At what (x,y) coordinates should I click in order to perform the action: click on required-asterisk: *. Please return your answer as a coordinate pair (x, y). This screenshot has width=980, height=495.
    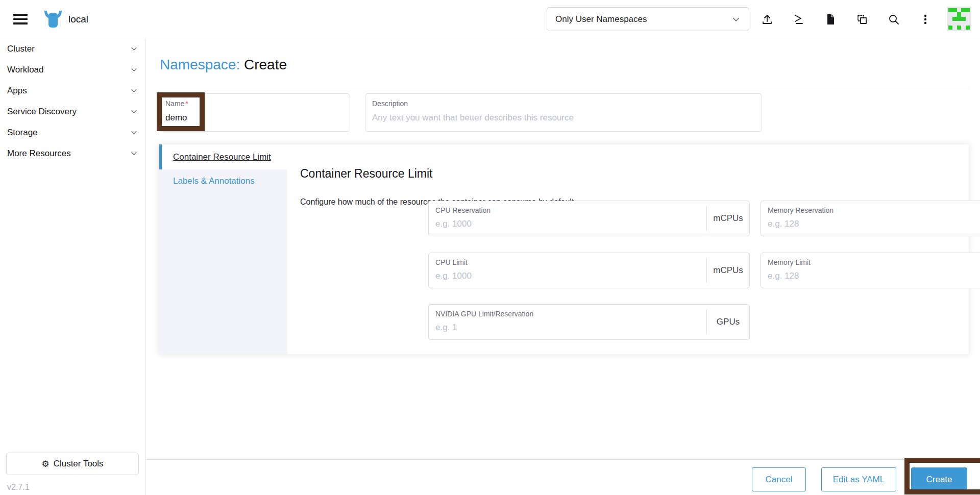
    Looking at the image, I should click on (187, 104).